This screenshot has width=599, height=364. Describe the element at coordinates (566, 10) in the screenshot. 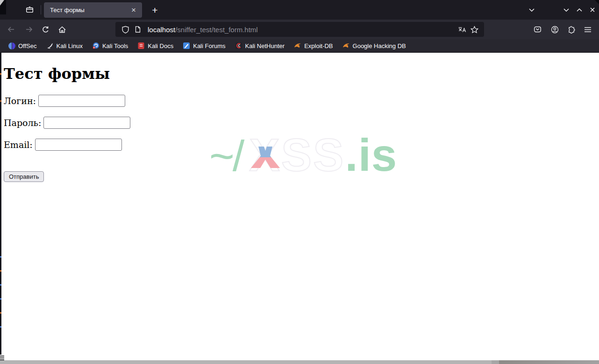

I see `minimize-icon` at that location.